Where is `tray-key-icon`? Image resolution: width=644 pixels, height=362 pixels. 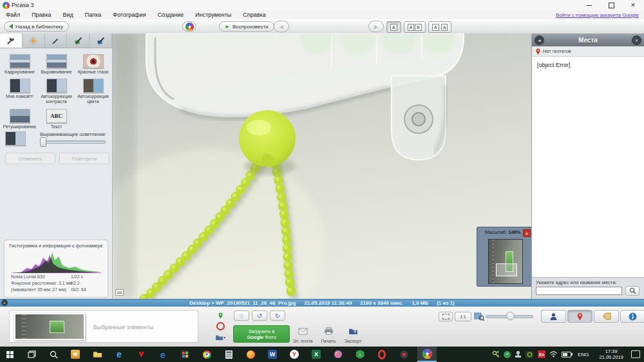
tray-key-icon is located at coordinates (496, 354).